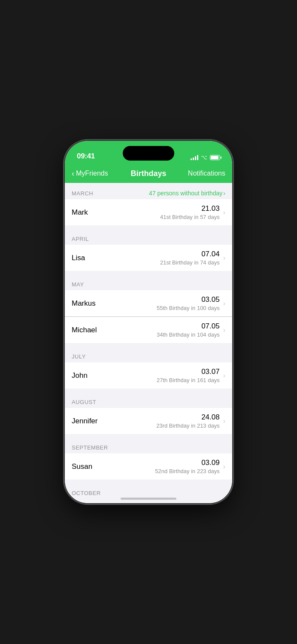 The image size is (297, 644). I want to click on section-header-may: MAY, so click(148, 283).